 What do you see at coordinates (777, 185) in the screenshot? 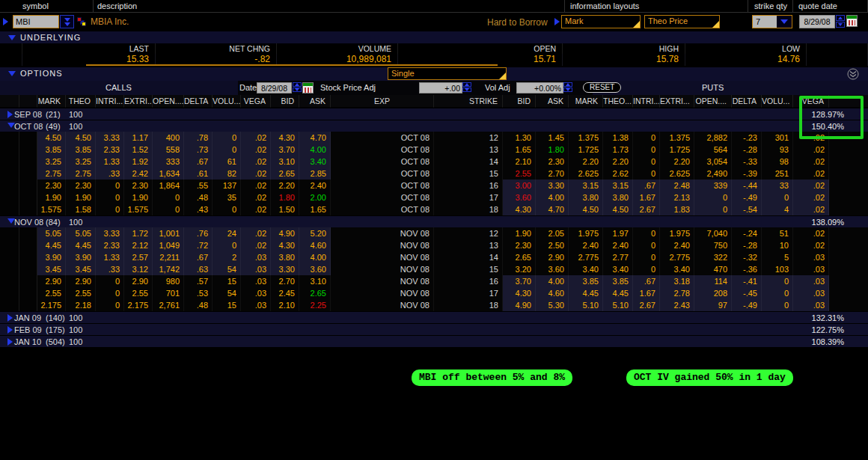
I see `put-volume-cell: 33` at bounding box center [777, 185].